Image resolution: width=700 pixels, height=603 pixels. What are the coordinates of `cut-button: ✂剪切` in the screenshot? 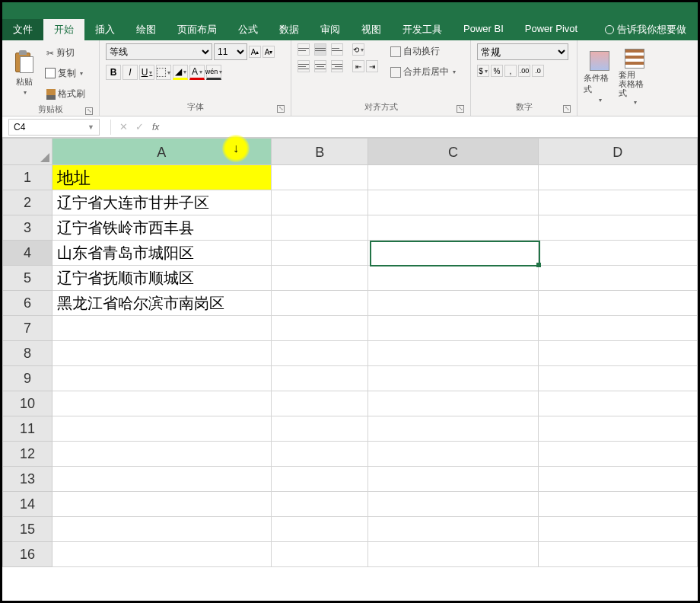 It's located at (65, 53).